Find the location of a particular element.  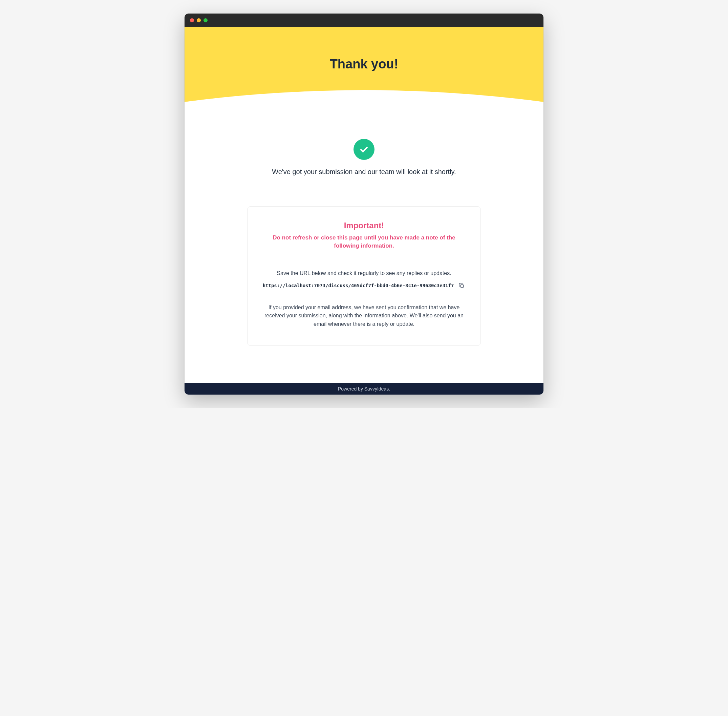

confirmation-message: We've got your submission and our team w… is located at coordinates (364, 172).